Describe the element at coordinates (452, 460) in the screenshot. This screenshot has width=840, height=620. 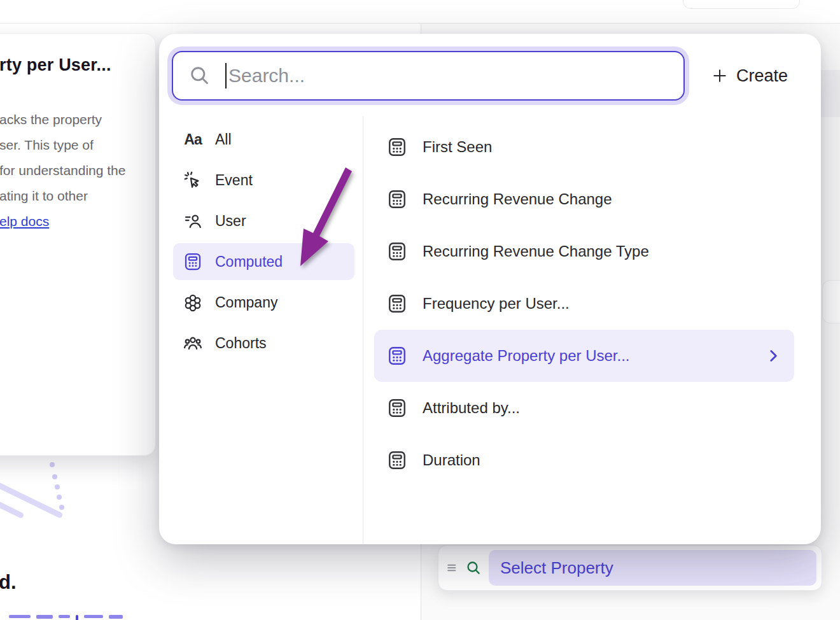
I see `result-label: Duration` at that location.